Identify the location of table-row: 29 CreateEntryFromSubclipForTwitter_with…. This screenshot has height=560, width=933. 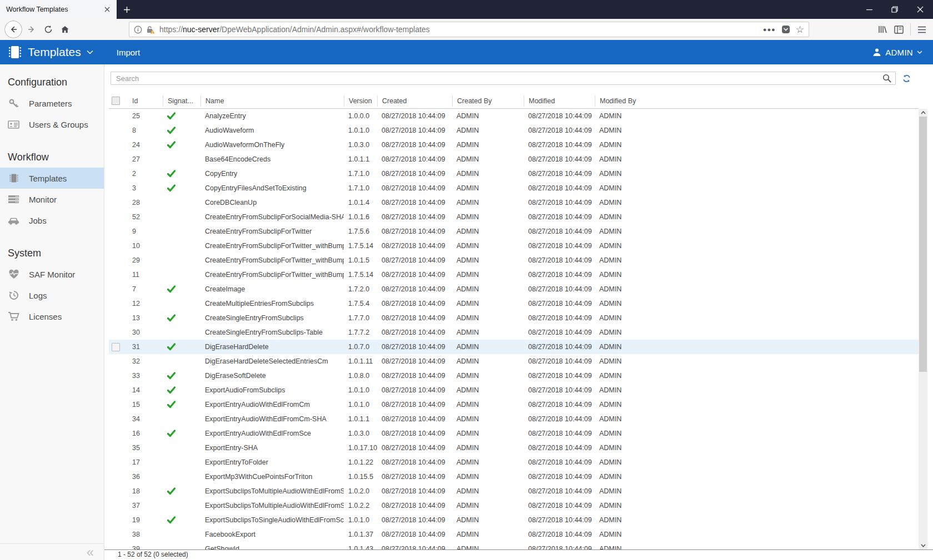
(514, 260).